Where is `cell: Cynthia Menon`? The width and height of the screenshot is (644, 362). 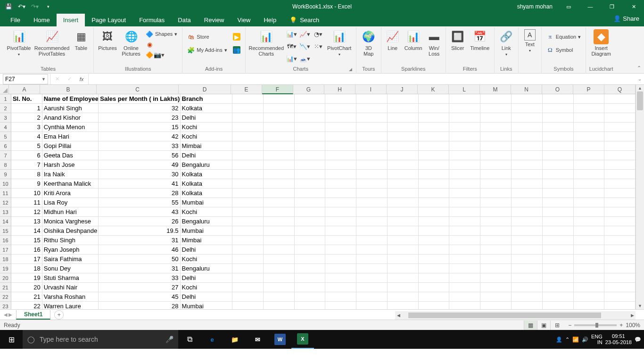 cell: Cynthia Menon is located at coordinates (71, 127).